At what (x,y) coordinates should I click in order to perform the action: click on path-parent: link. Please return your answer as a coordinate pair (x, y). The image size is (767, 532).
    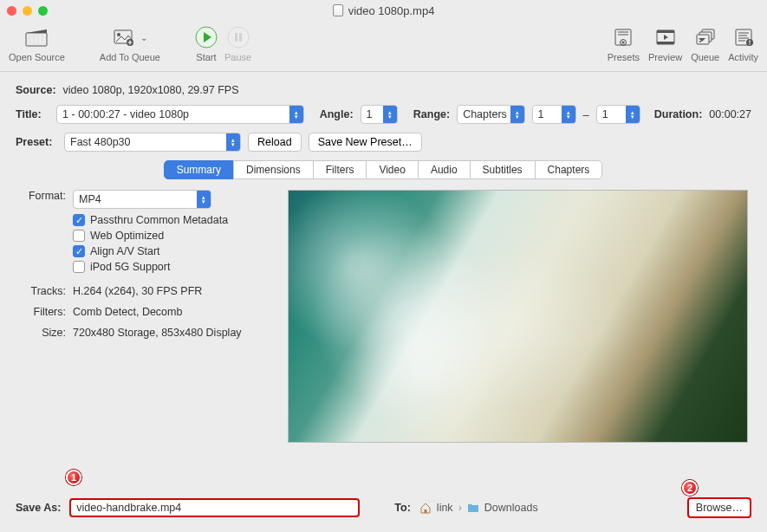
    Looking at the image, I should click on (445, 508).